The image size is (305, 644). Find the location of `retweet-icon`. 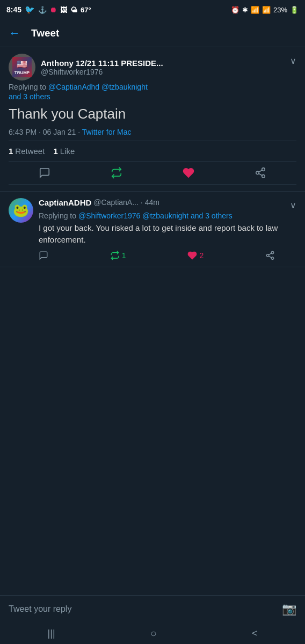

retweet-icon is located at coordinates (117, 173).